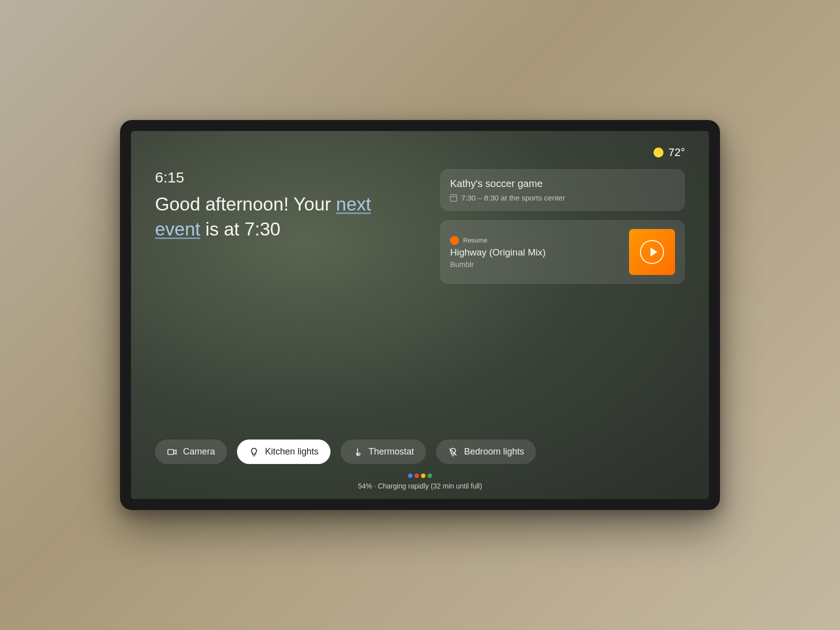 The image size is (840, 630). I want to click on media-info: Resume Highway (Original Mix) Bumblr, so click(536, 252).